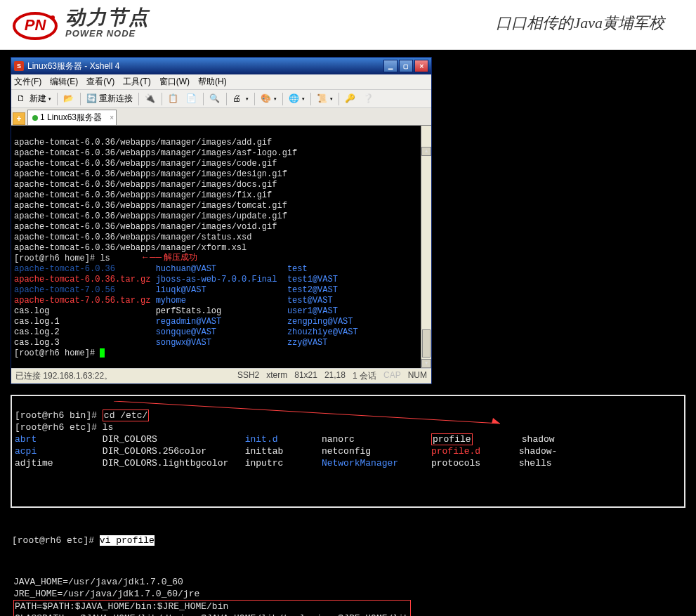 The width and height of the screenshot is (696, 616). I want to click on key-button: 🔑, so click(350, 99).